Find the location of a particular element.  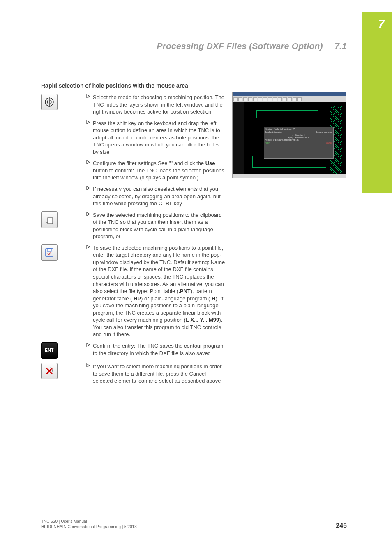

instruction-step: Save the selected machining positions to… is located at coordinates (134, 226).